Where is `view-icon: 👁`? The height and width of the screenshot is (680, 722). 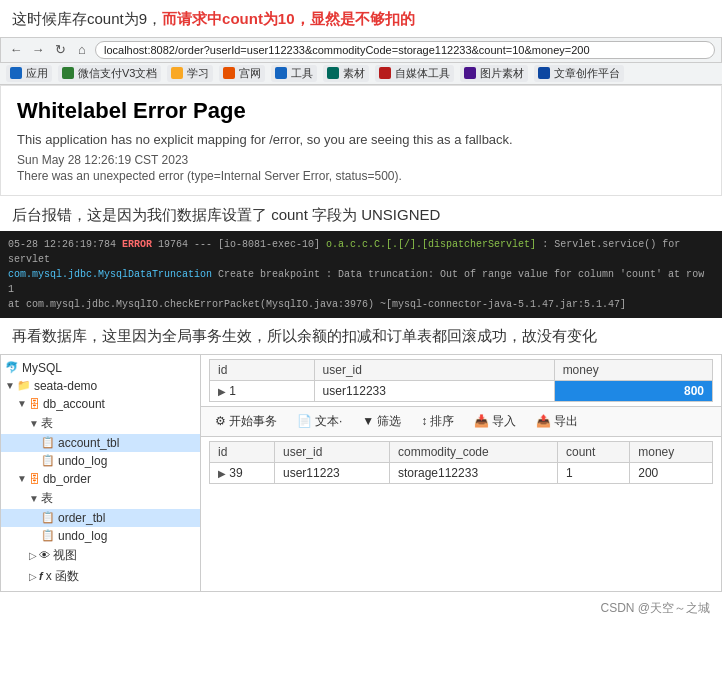
view-icon: 👁 is located at coordinates (44, 555).